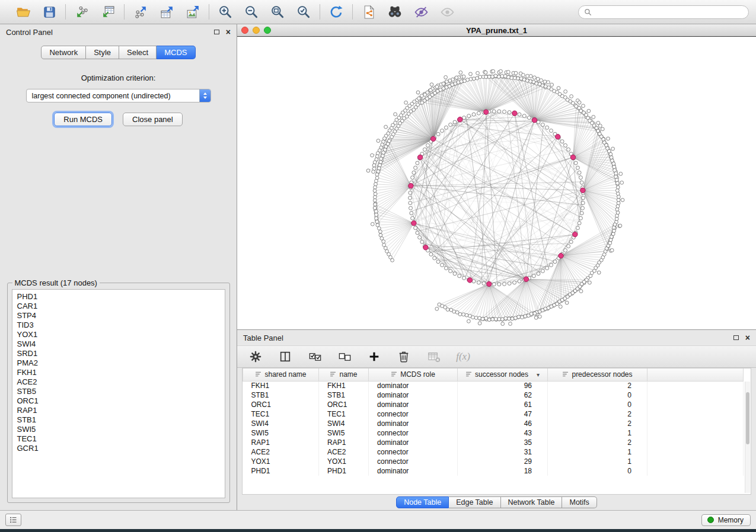  I want to click on cell-successors: 96, so click(503, 386).